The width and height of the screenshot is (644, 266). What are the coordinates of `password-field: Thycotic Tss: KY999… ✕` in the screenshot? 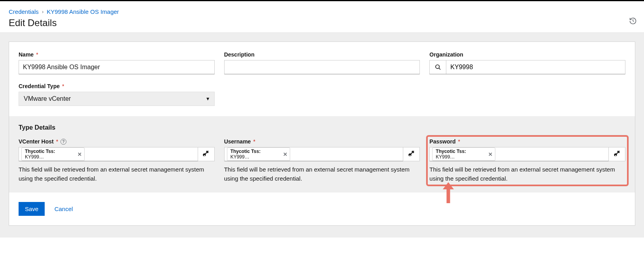 It's located at (519, 154).